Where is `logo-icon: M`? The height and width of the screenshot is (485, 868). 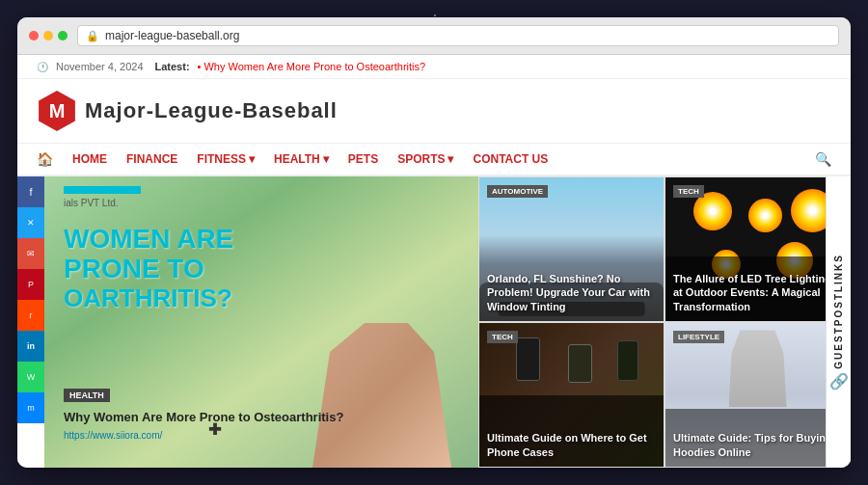
logo-icon: M is located at coordinates (57, 111).